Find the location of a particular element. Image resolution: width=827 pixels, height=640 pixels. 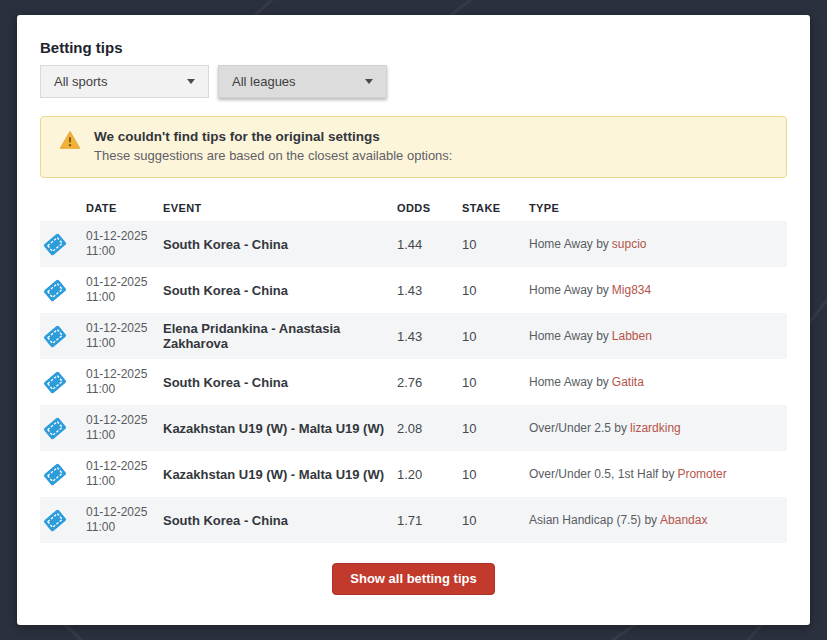

warning-alert-text: We couldn't find tips for the original s… is located at coordinates (273, 146).